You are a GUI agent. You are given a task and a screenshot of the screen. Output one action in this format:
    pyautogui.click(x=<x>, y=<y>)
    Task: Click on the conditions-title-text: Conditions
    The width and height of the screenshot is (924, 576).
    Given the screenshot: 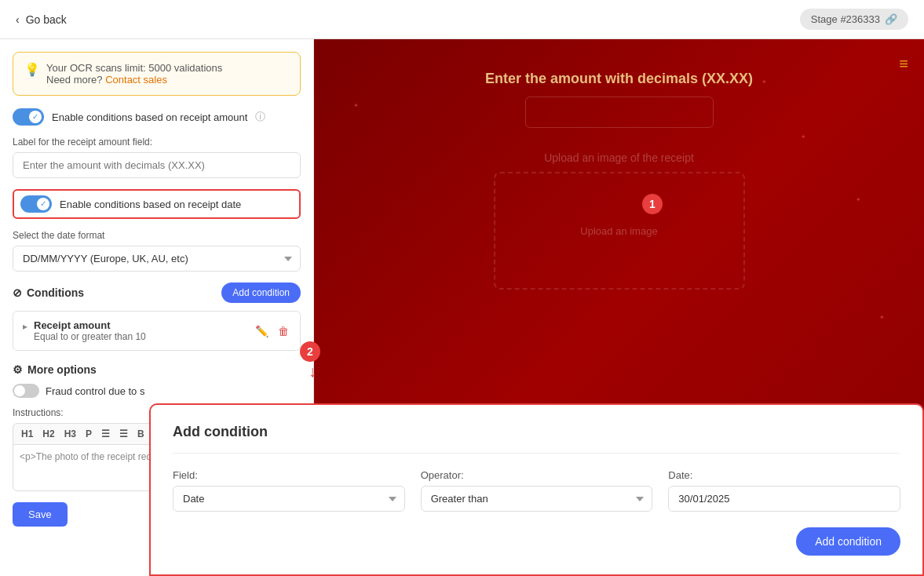 What is the action you would take?
    pyautogui.click(x=55, y=293)
    